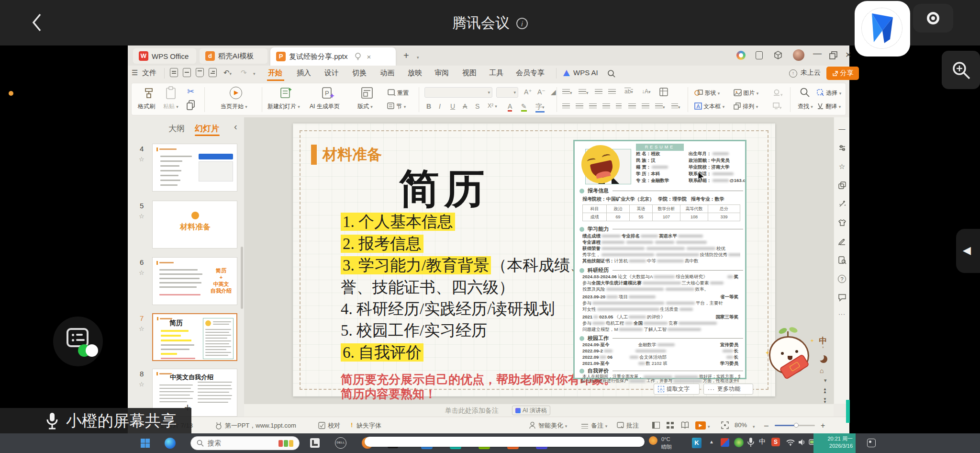  Describe the element at coordinates (260, 426) in the screenshot. I see `template-source: 第一PPT，www.1ppt.com` at that location.